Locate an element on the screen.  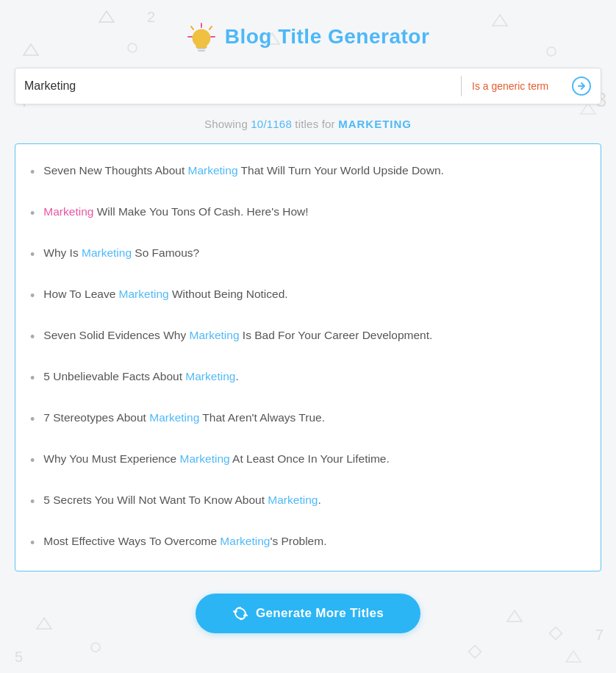
title-text: 5 Unbelievable Facts About Marketing. is located at coordinates (141, 377).